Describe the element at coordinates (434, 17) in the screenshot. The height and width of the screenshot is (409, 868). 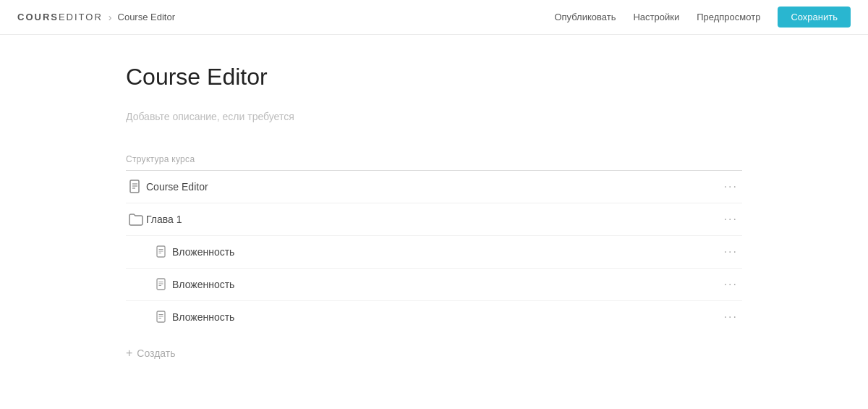
I see `app-header: COURSEDITOR › Course Editor Опубликовать…` at that location.